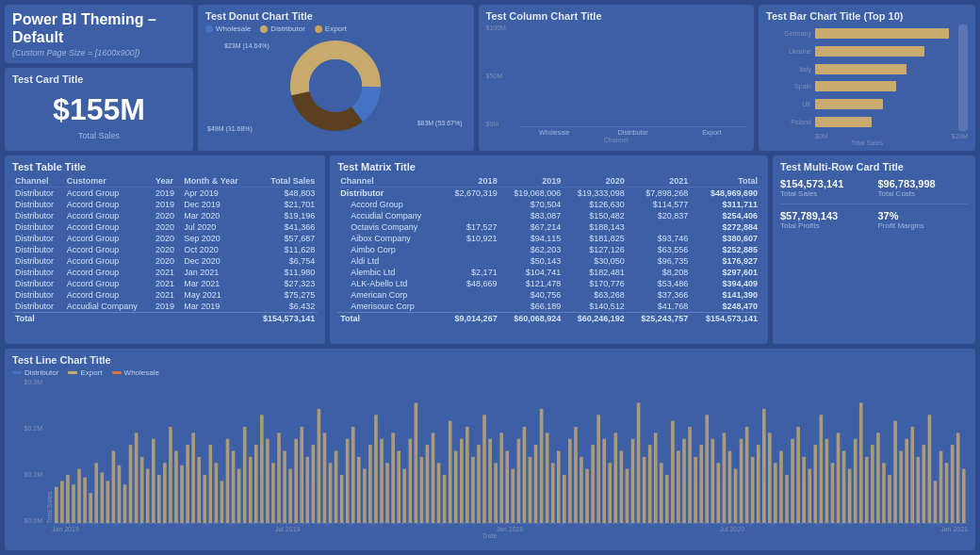 The width and height of the screenshot is (980, 555). What do you see at coordinates (165, 284) in the screenshot?
I see `table-row: DistributorAccord Group2021Mar 2021$27,3…` at bounding box center [165, 284].